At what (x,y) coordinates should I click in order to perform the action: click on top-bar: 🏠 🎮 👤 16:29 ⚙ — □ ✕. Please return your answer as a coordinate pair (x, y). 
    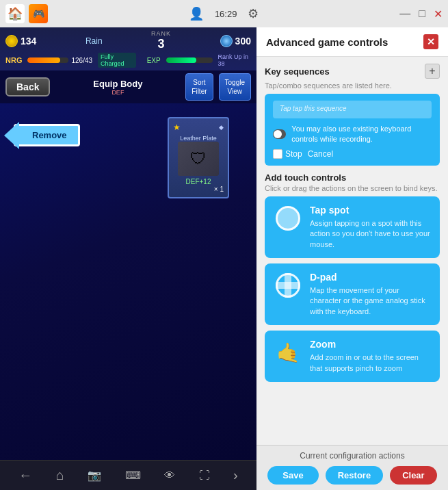
    Looking at the image, I should click on (224, 14).